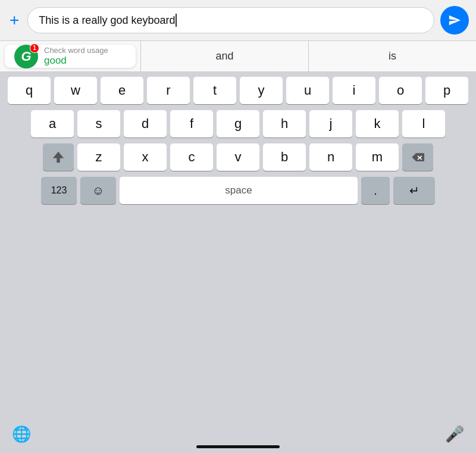 This screenshot has width=476, height=453. Describe the element at coordinates (59, 190) in the screenshot. I see `numbers-key: 123` at that location.